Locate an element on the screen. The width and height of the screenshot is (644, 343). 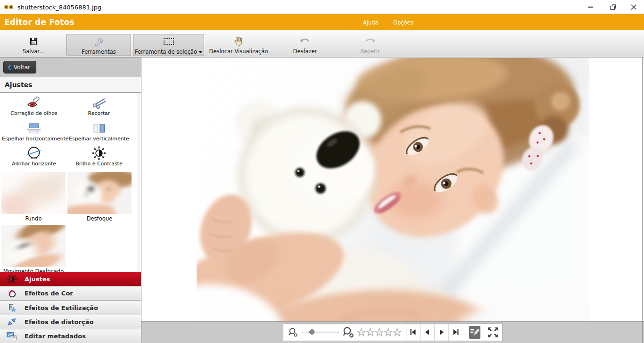
close-icon is located at coordinates (634, 7).